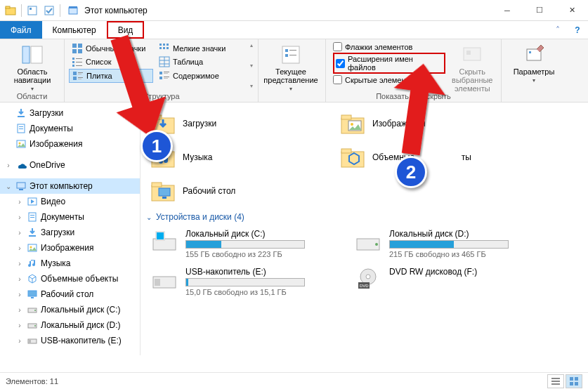 This screenshot has height=389, width=588. What do you see at coordinates (162, 70) in the screenshot?
I see `group-layout: Обычные значки Мелкие значки Список Табл…` at bounding box center [162, 70].